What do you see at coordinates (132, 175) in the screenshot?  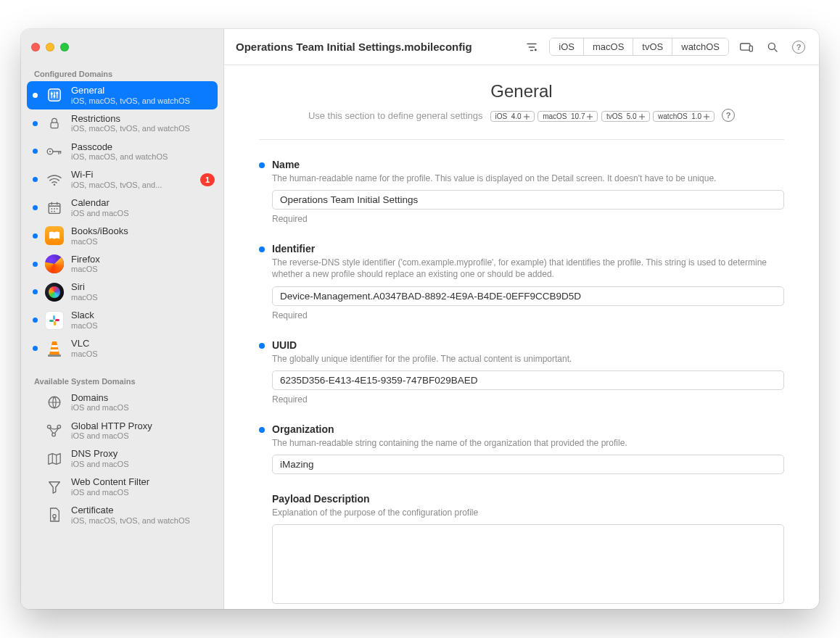 I see `sidebar-item-title: Wi-Fi` at bounding box center [132, 175].